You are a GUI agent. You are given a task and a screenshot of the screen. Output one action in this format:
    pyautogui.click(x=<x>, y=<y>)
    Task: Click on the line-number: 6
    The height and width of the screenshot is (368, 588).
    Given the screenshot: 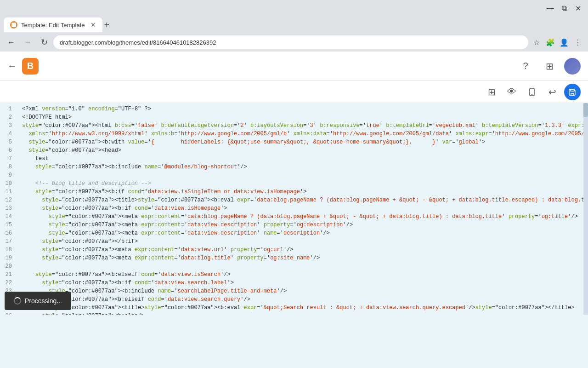 What is the action you would take?
    pyautogui.click(x=11, y=150)
    